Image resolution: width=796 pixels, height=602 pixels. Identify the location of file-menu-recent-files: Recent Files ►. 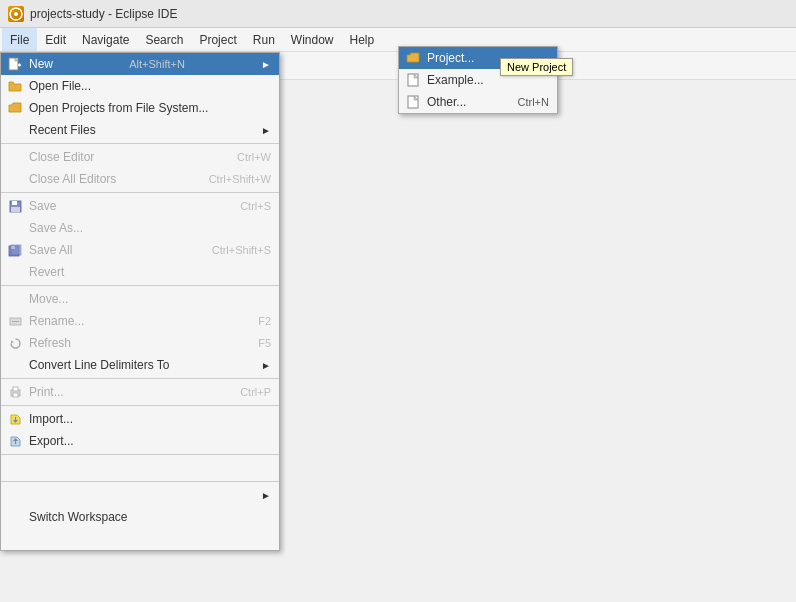
(140, 130).